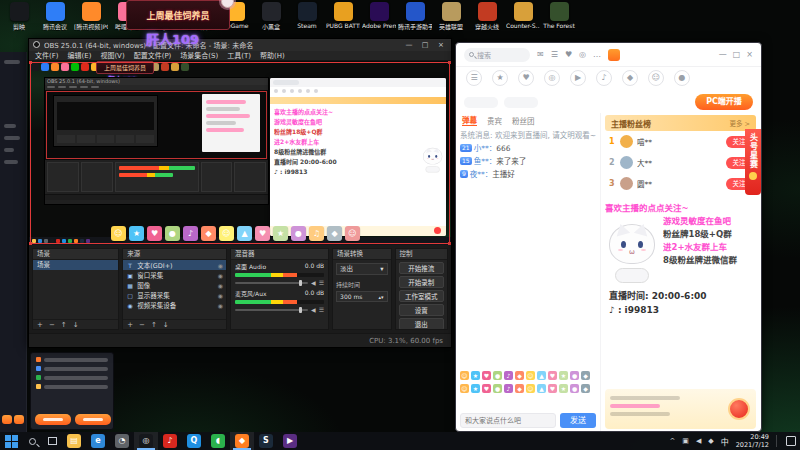  Describe the element at coordinates (425, 45) in the screenshot. I see `maximize-button: □` at that location.